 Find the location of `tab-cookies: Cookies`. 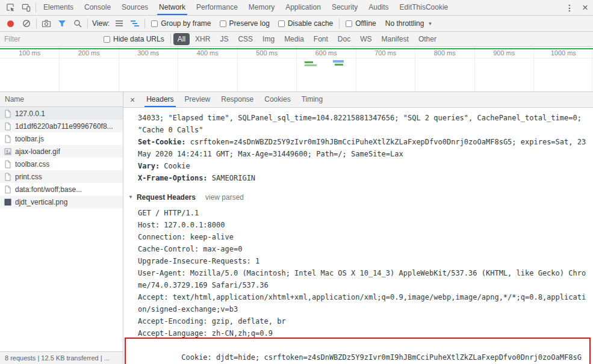

tab-cookies: Cookies is located at coordinates (277, 100).